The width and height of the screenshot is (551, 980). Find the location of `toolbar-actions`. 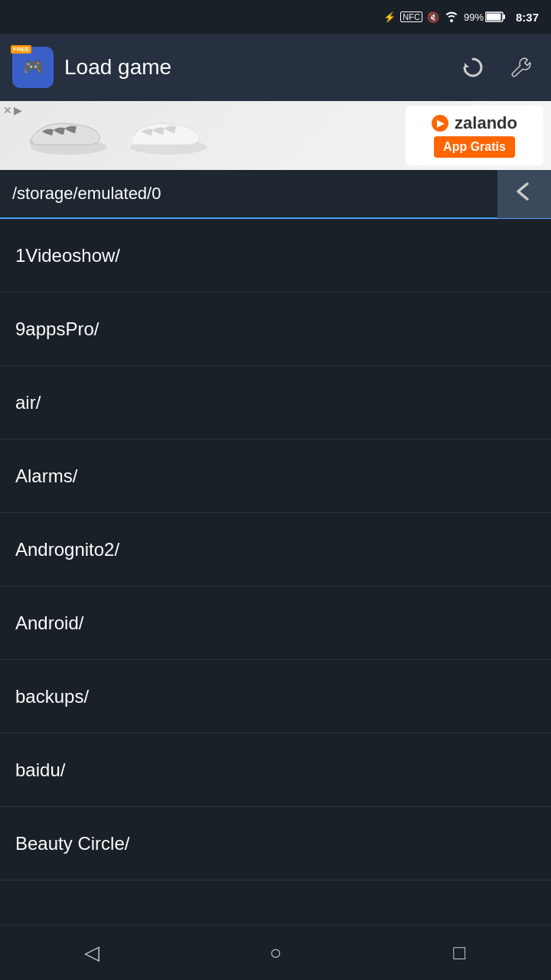

toolbar-actions is located at coordinates (497, 67).